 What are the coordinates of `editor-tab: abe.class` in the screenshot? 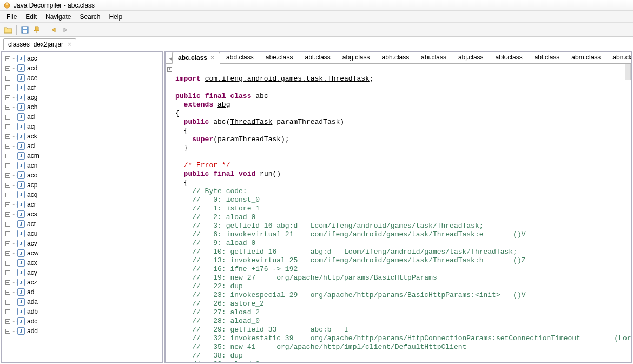 It's located at (279, 57).